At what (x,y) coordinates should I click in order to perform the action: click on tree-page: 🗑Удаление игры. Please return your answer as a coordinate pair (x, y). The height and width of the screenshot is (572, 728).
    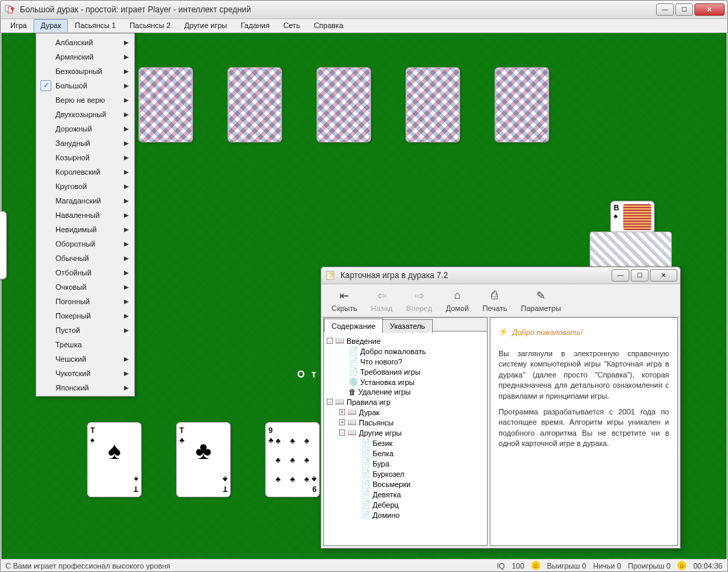
    Looking at the image, I should click on (405, 392).